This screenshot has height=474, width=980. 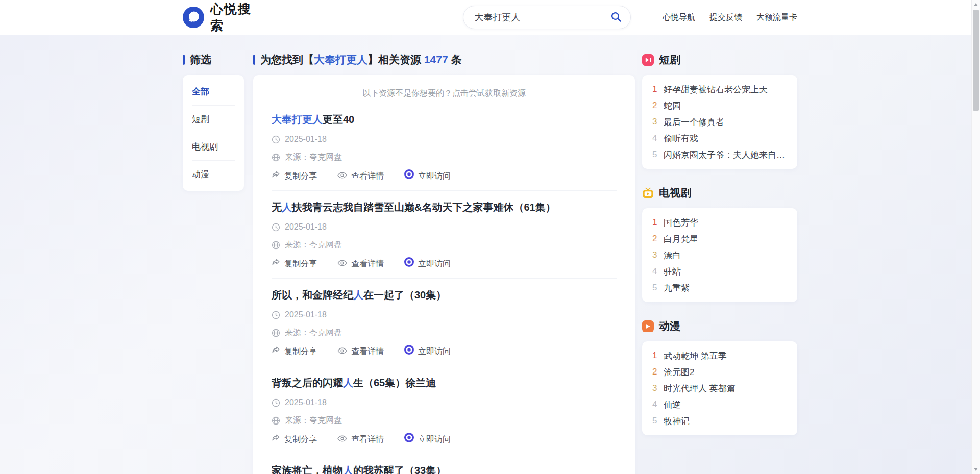 I want to click on nav-link-2: 提交反馈, so click(x=726, y=17).